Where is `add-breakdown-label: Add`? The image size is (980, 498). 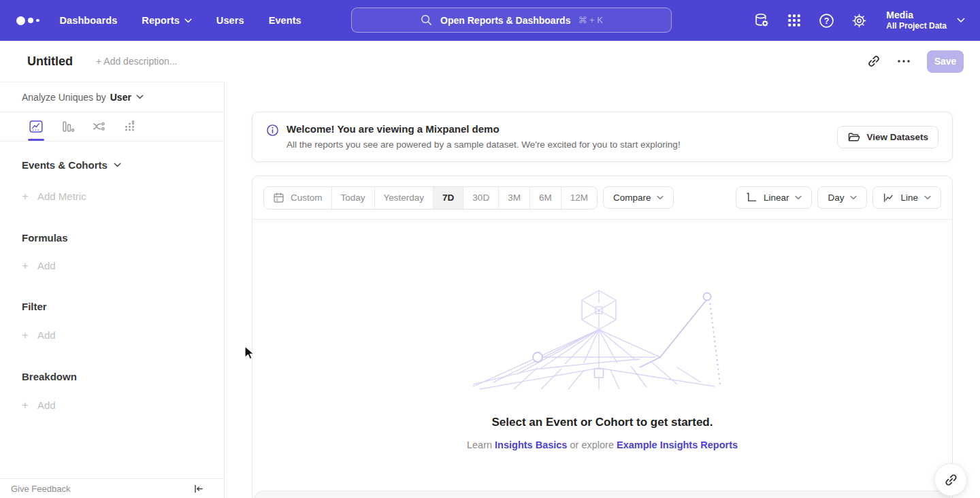
add-breakdown-label: Add is located at coordinates (46, 405).